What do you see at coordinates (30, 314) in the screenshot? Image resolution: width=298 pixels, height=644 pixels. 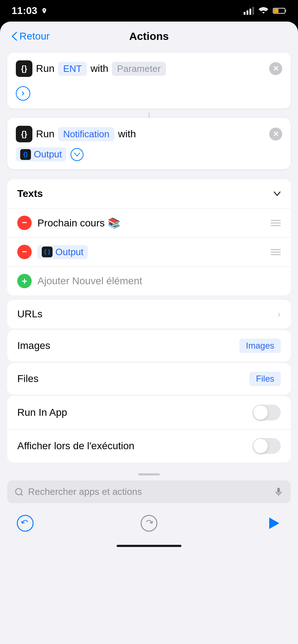 I see `urls-label: URLs` at bounding box center [30, 314].